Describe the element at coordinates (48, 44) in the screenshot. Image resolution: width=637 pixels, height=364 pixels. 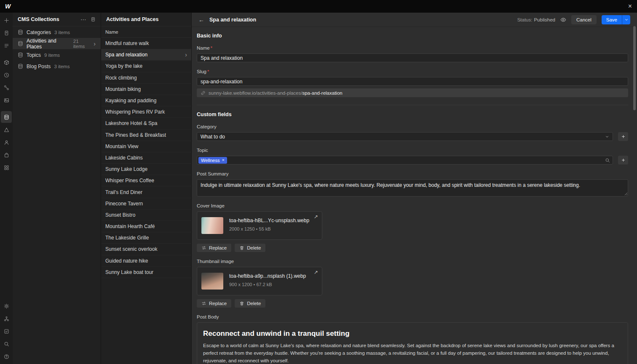
I see `collection-name: Activities and Places` at that location.